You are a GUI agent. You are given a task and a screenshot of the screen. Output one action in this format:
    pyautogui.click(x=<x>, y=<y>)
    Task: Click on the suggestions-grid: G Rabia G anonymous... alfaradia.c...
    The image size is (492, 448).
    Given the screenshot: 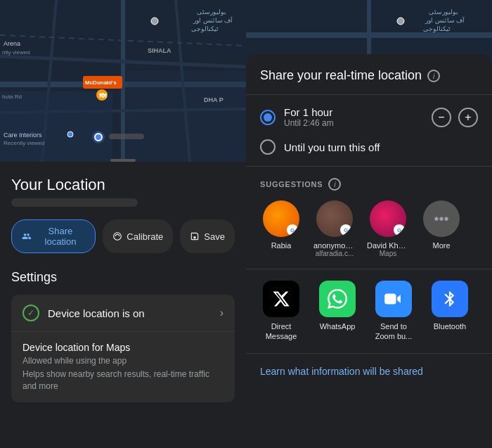 What is the action you would take?
    pyautogui.click(x=369, y=229)
    